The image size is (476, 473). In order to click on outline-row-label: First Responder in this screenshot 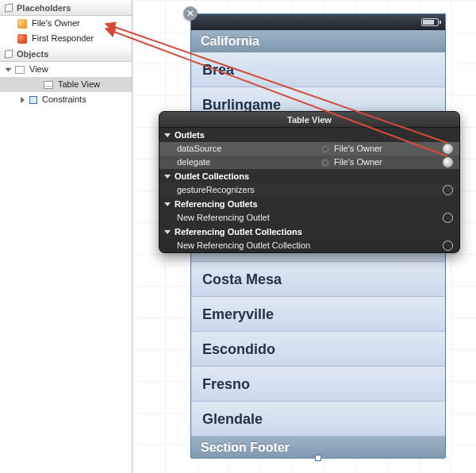, I will do `click(63, 38)`.